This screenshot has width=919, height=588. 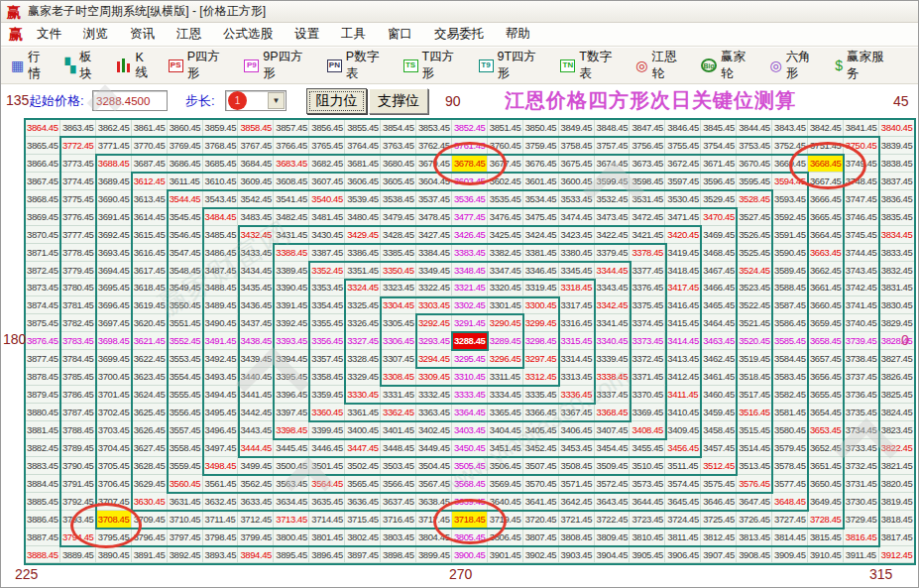 What do you see at coordinates (647, 217) in the screenshot?
I see `grid-cell: 3472.45` at bounding box center [647, 217].